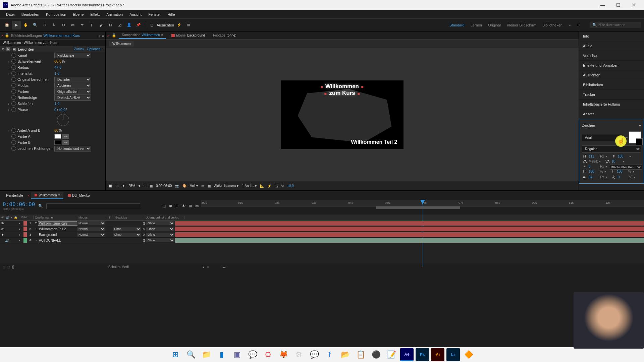 This screenshot has height=362, width=644. I want to click on close-button: ✕, so click(634, 5).